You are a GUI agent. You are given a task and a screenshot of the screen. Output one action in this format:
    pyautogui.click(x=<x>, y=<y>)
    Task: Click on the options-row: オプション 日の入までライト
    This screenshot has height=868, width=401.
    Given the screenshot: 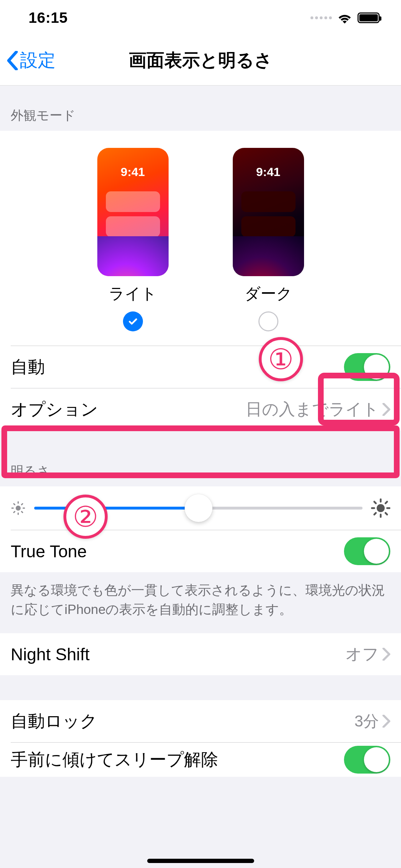 What is the action you would take?
    pyautogui.click(x=200, y=409)
    